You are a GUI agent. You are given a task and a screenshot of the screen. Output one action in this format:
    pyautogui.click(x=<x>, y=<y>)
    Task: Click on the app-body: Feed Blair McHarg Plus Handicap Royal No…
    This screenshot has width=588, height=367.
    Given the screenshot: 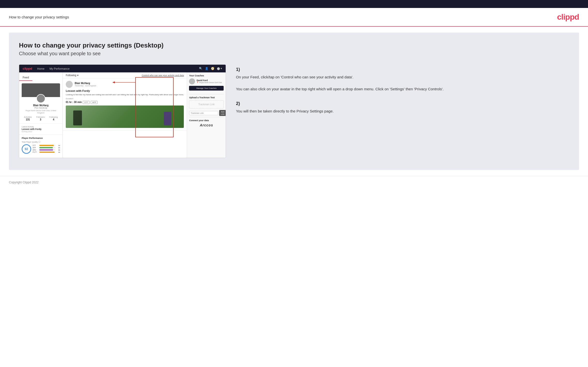 What is the action you would take?
    pyautogui.click(x=123, y=115)
    